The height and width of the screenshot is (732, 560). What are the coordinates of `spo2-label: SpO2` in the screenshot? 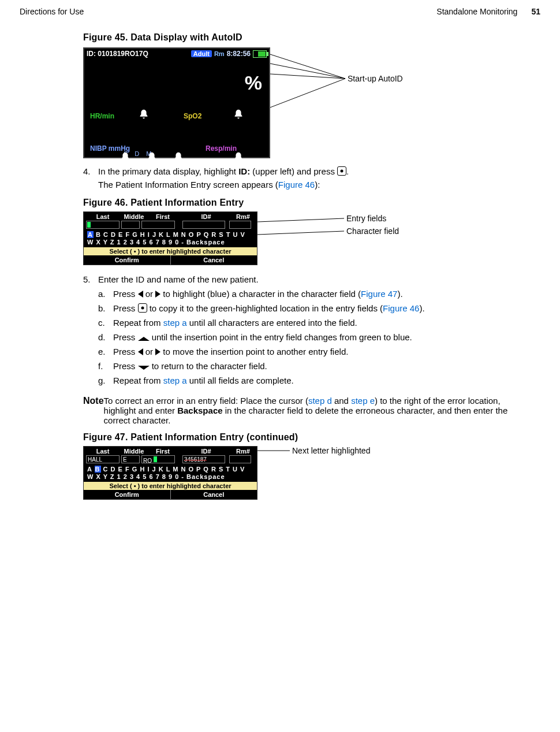 It's located at (193, 116).